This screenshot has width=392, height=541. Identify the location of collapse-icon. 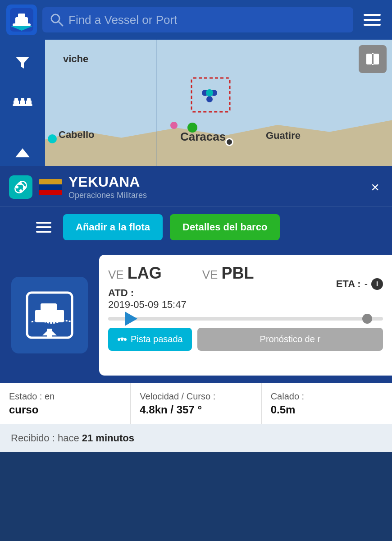
(23, 154).